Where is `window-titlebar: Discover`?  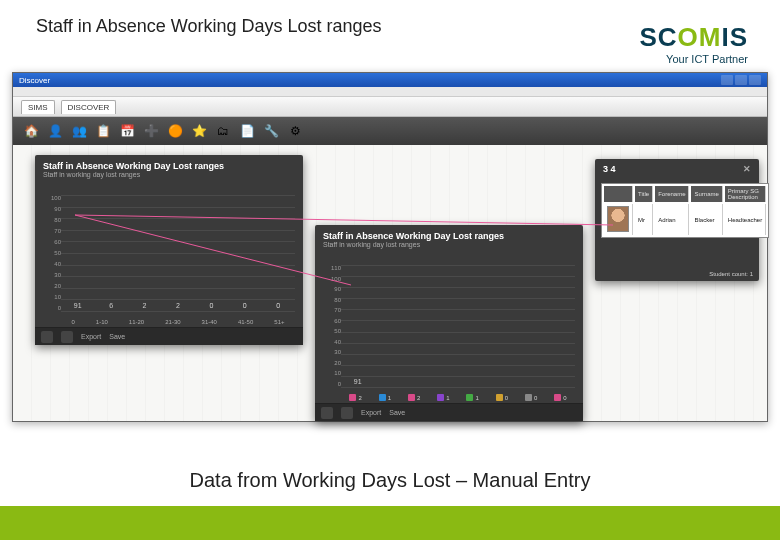
window-titlebar: Discover is located at coordinates (390, 80).